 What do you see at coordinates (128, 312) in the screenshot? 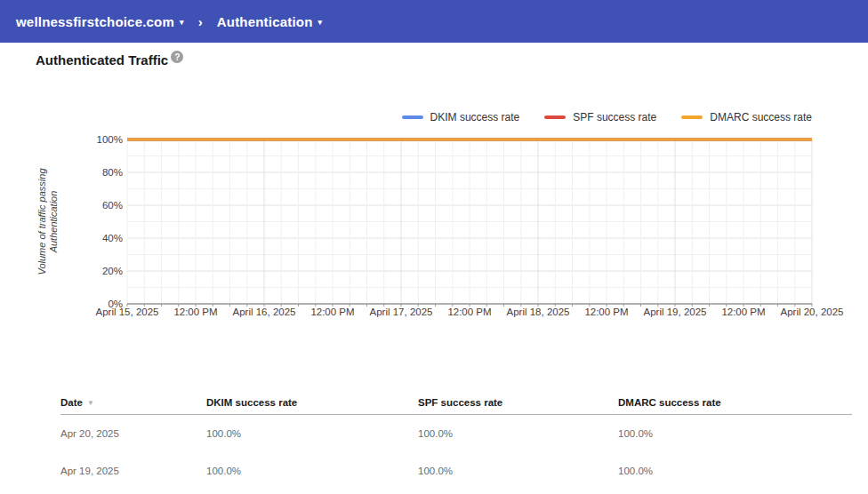
I see `xtick-label: April 15, 2025` at bounding box center [128, 312].